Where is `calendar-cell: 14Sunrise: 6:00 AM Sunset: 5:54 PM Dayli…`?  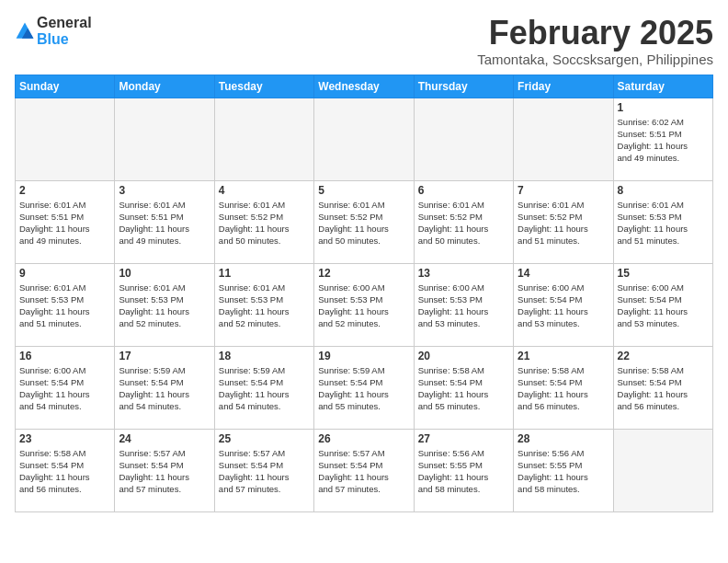 calendar-cell: 14Sunrise: 6:00 AM Sunset: 5:54 PM Dayli… is located at coordinates (563, 304).